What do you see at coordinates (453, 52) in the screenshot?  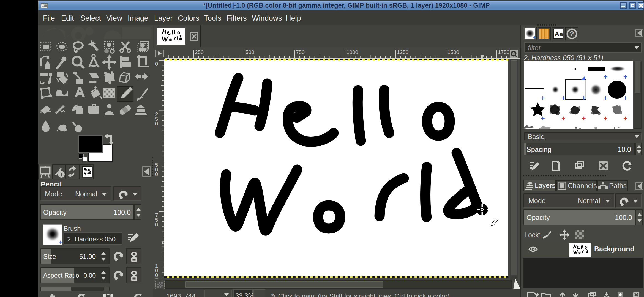 I see `svg-text: 1500` at bounding box center [453, 52].